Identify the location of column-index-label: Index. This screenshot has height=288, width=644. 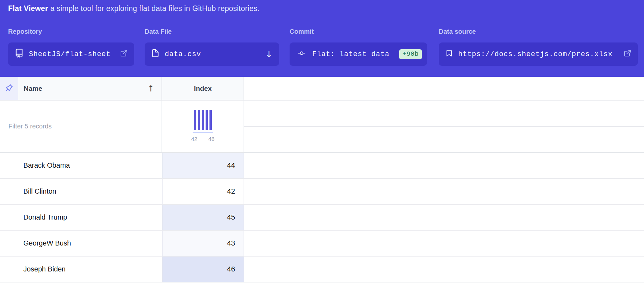
(203, 89).